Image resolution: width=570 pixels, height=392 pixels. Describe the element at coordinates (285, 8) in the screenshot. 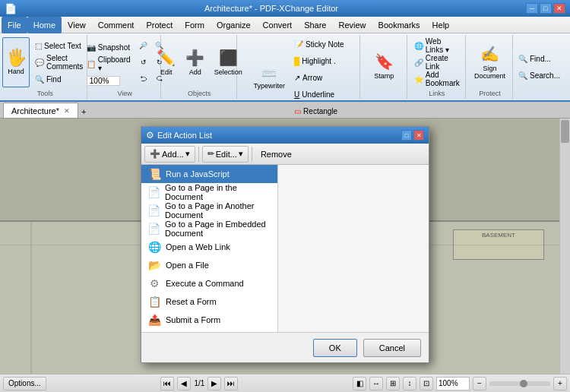

I see `title-bar: 📄 Architecture* - PDF-XChange Editor ─ □…` at that location.